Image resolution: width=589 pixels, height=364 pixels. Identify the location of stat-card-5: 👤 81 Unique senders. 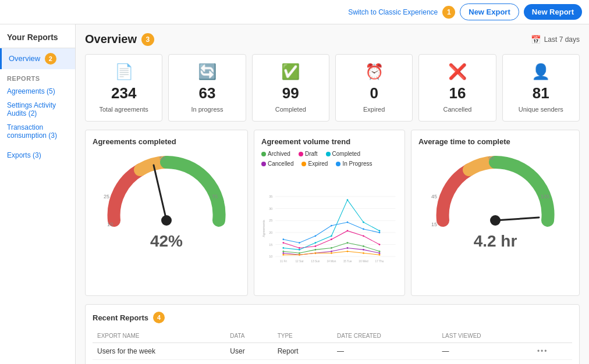
(541, 88).